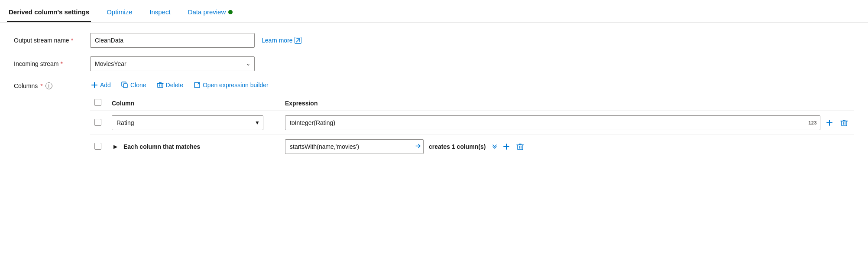  I want to click on output-stream-input, so click(172, 40).